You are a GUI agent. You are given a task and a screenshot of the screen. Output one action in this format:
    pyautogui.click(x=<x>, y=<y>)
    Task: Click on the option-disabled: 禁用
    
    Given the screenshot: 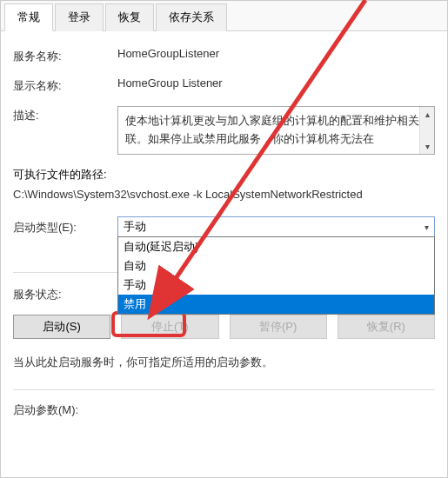 What is the action you would take?
    pyautogui.click(x=277, y=304)
    